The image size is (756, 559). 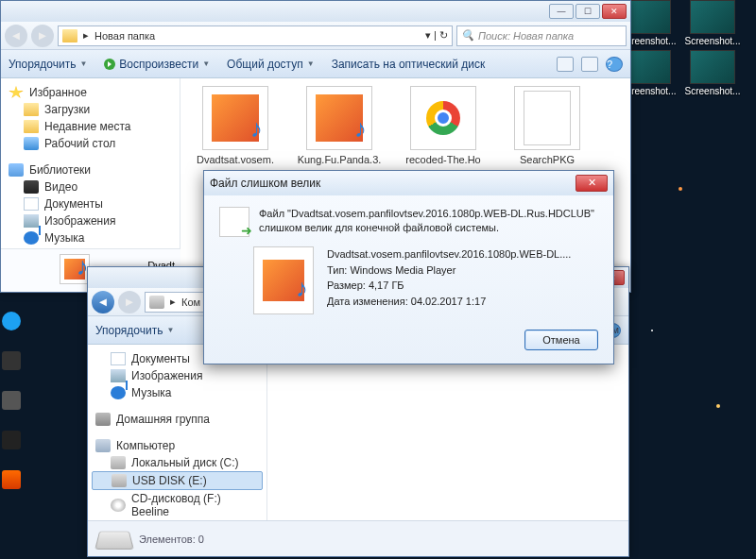 What do you see at coordinates (408, 183) in the screenshot?
I see `dialog-titlebar: Файл слишком велик ✕` at bounding box center [408, 183].